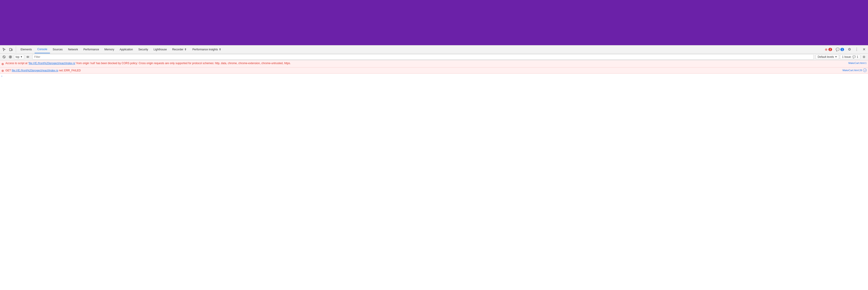 The image size is (868, 290). What do you see at coordinates (857, 57) in the screenshot?
I see `issue-count: 1` at bounding box center [857, 57].